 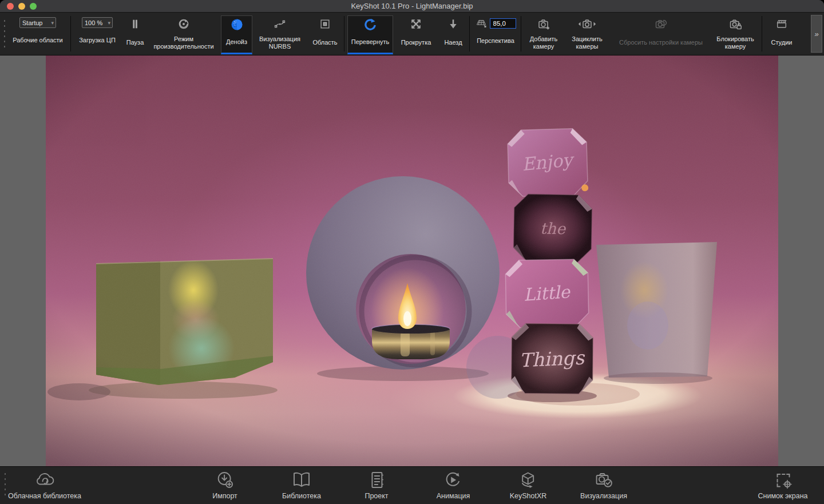 What do you see at coordinates (416, 24) in the screenshot?
I see `pan-arrows-icon` at bounding box center [416, 24].